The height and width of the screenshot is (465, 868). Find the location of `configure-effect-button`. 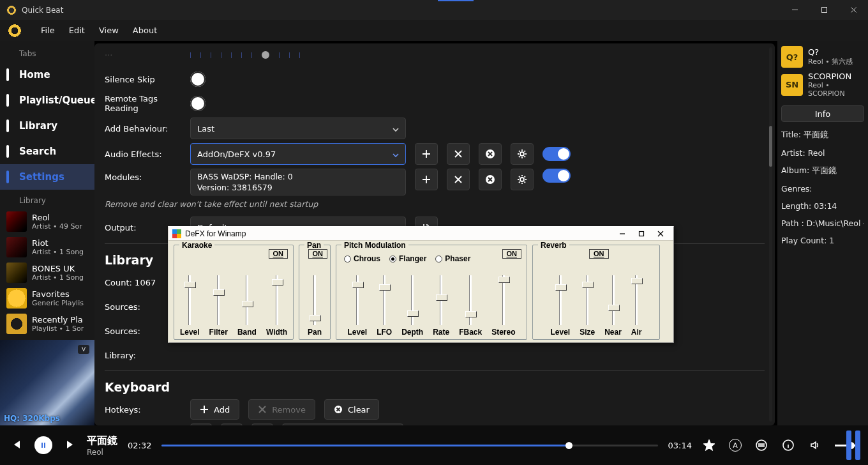

configure-effect-button is located at coordinates (522, 154).